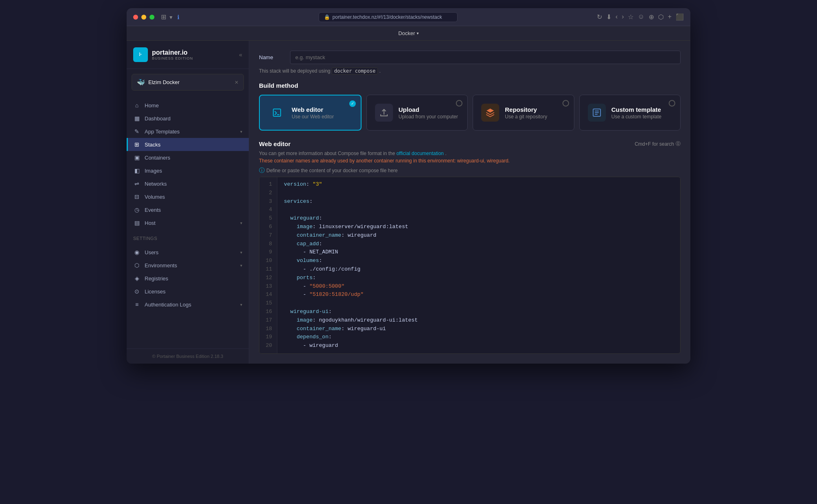  Describe the element at coordinates (188, 291) in the screenshot. I see `sidebar-item-licenses: ⊙ Licenses` at that location.